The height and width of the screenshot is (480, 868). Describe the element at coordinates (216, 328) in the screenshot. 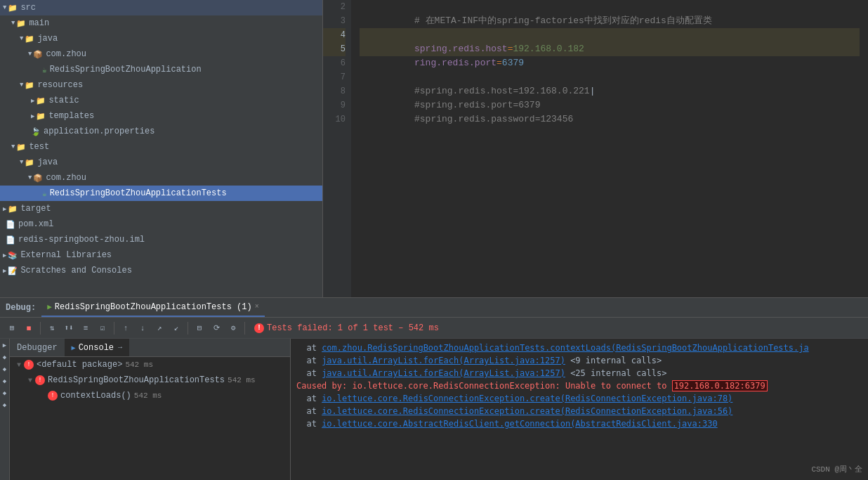

I see `refresh-button: ⟳` at that location.